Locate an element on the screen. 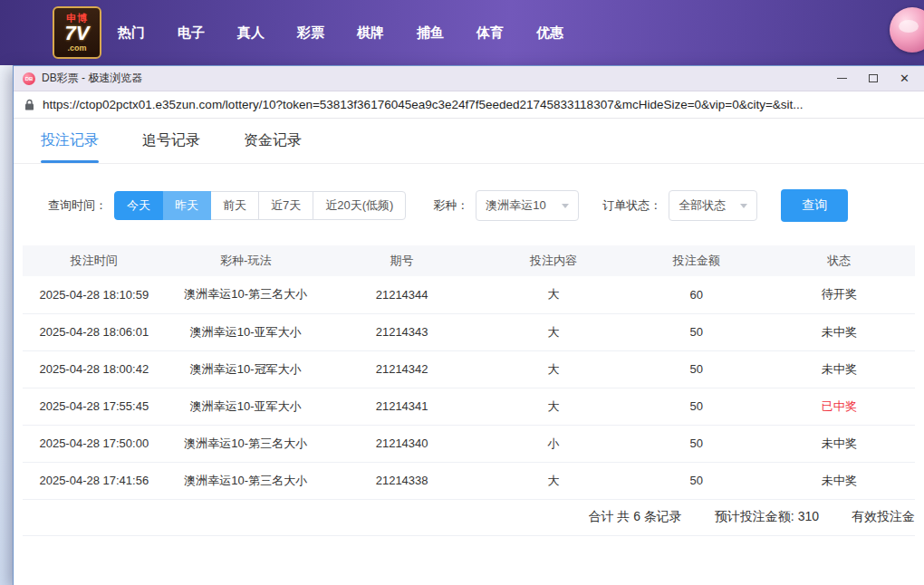 This screenshot has height=585, width=924. lottery-select: 澳洲幸运10 is located at coordinates (527, 206).